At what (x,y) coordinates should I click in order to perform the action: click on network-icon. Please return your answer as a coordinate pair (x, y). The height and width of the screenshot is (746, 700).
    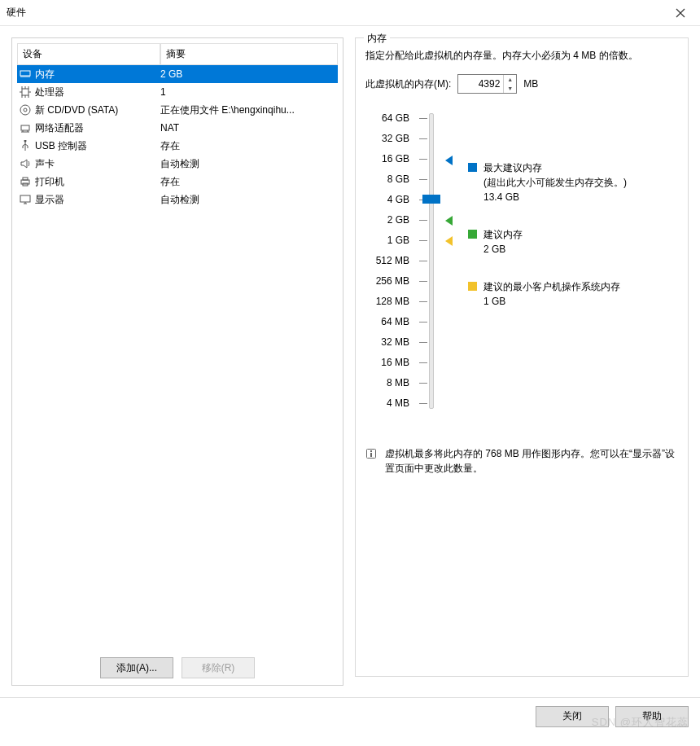
    Looking at the image, I should click on (25, 128).